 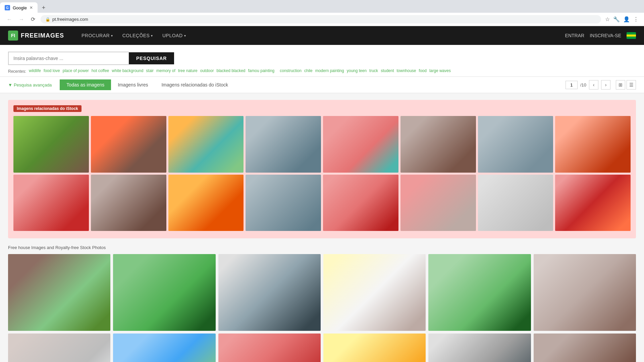 I want to click on browser-forward-button: →, so click(x=21, y=19).